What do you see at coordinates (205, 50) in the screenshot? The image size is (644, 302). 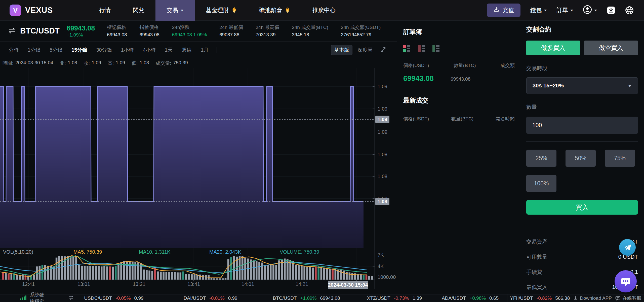 I see `timeframe-1月: 1月` at bounding box center [205, 50].